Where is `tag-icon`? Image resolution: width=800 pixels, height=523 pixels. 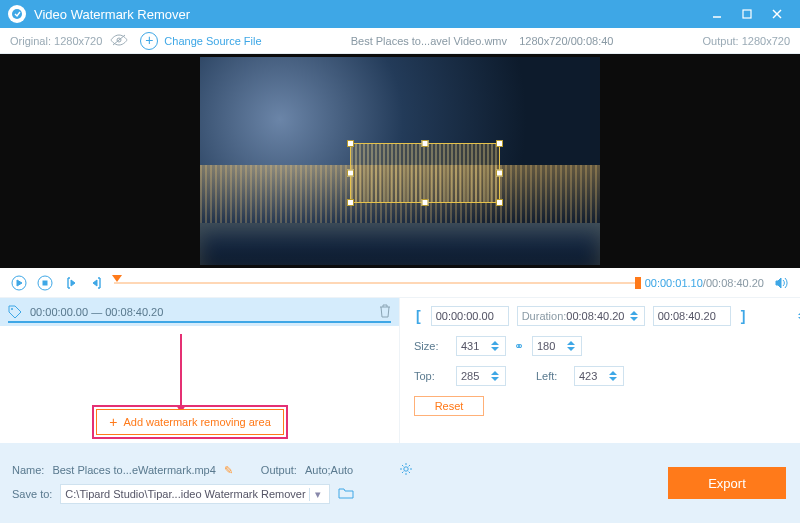
tag-icon is located at coordinates (15, 312).